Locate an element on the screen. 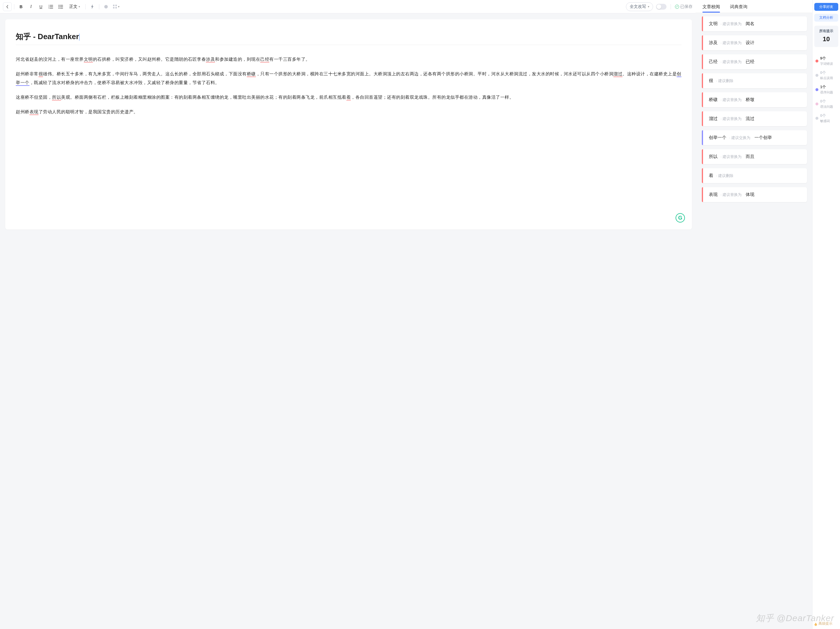 This screenshot has width=840, height=629. suggestion-card: 桥礅建议替换为桥墩 is located at coordinates (754, 99).